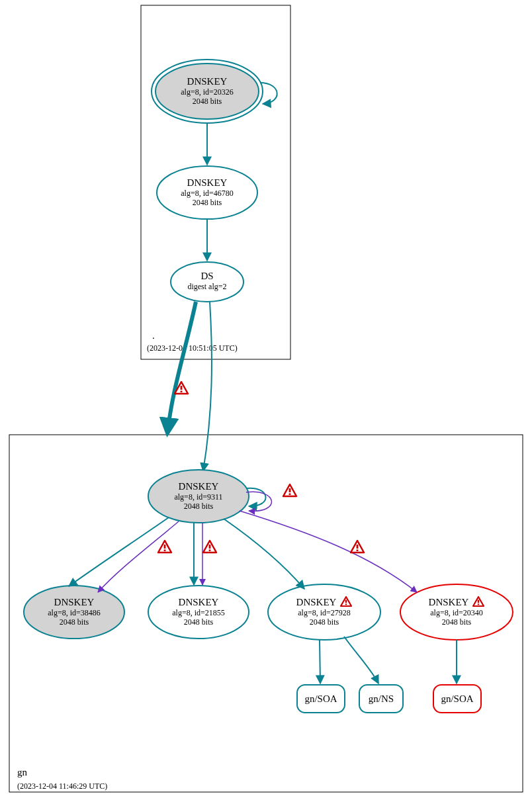  Describe the element at coordinates (208, 386) in the screenshot. I see `edge-ds-to-gn-ksk` at that location.